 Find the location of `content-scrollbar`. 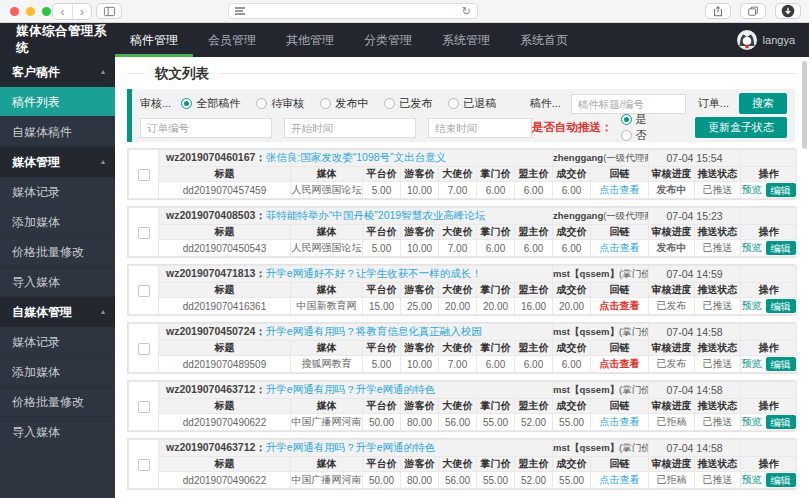

content-scrollbar is located at coordinates (804, 105).